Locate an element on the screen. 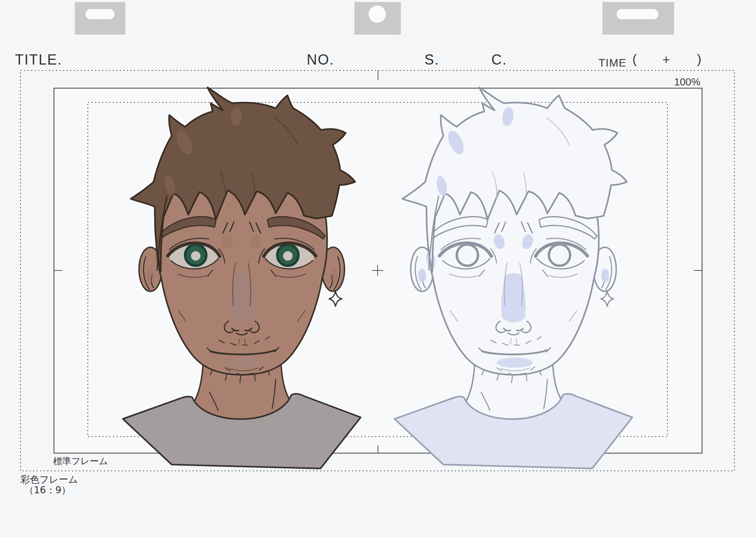 The height and width of the screenshot is (537, 756). aspect-ratio-label: （16：9） is located at coordinates (48, 490).